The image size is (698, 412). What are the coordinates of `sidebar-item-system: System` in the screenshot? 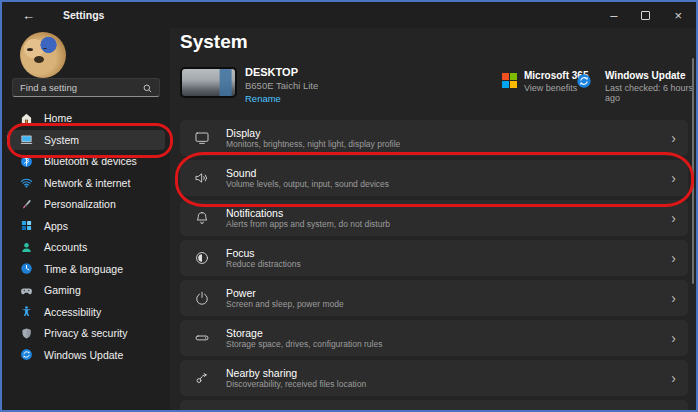 It's located at (86, 140).